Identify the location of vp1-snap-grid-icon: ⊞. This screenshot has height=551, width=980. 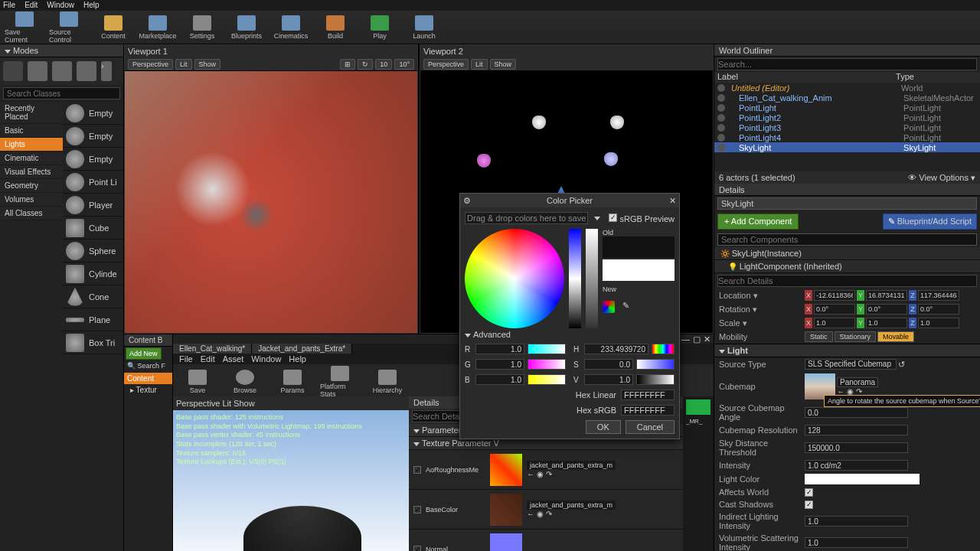
(348, 64).